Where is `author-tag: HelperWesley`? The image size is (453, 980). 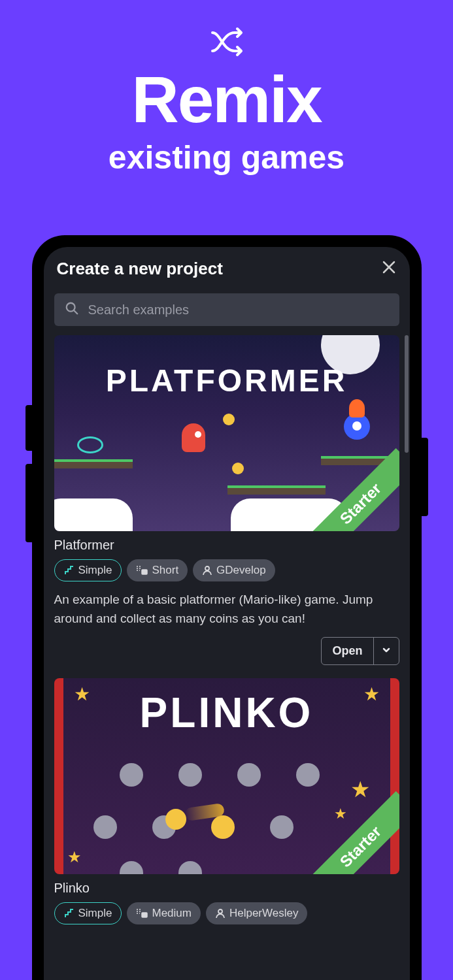 author-tag: HelperWesley is located at coordinates (257, 913).